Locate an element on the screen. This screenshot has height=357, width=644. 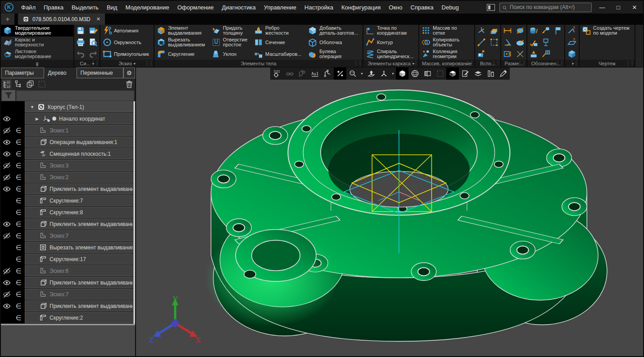
panel-tab-параметры: Параметры is located at coordinates (23, 73).